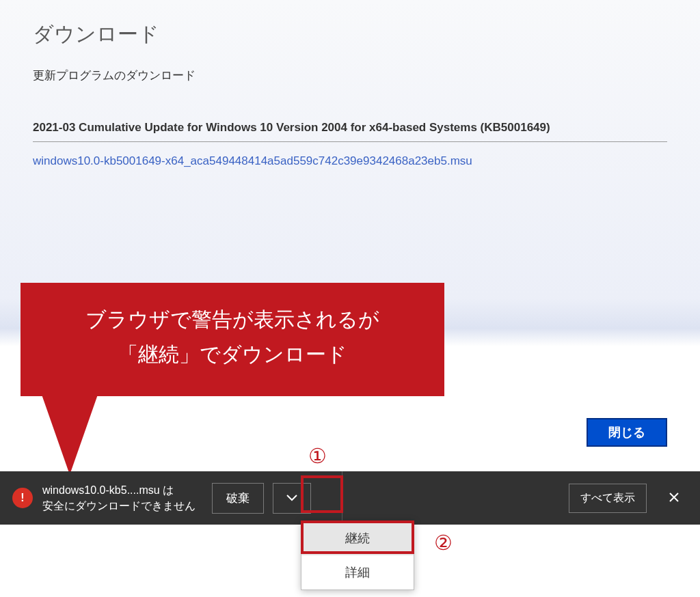  Describe the element at coordinates (238, 499) in the screenshot. I see `discard-button: 破棄` at that location.